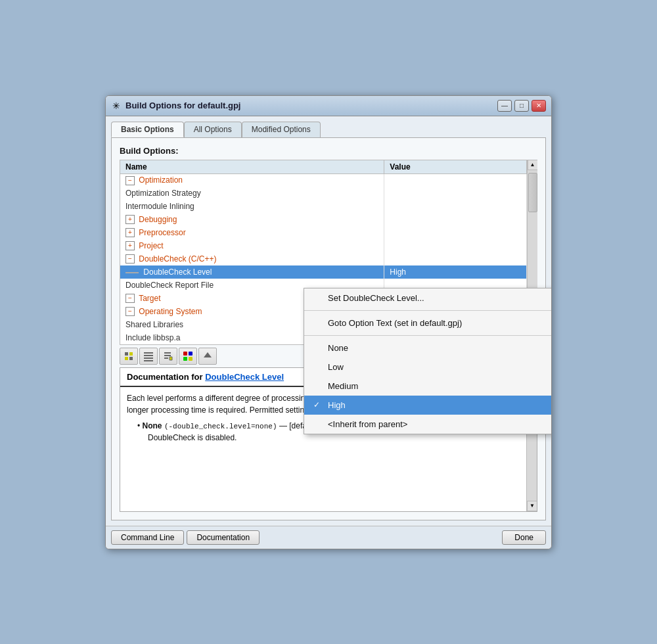 This screenshot has width=657, height=644. Describe the element at coordinates (192, 438) in the screenshot. I see `doc-bullet-detail: DoubleCheck is disabled.` at that location.